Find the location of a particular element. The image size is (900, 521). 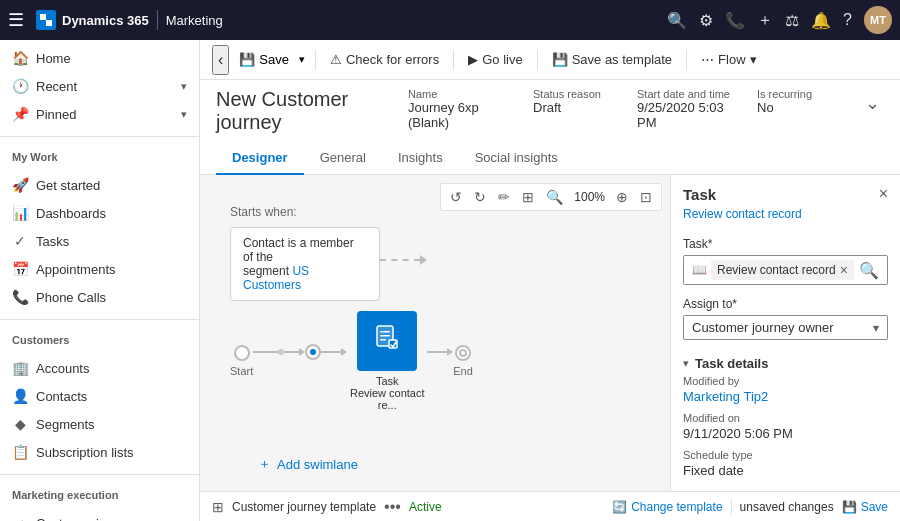

task-node: TaskReview contact re... is located at coordinates (387, 361).